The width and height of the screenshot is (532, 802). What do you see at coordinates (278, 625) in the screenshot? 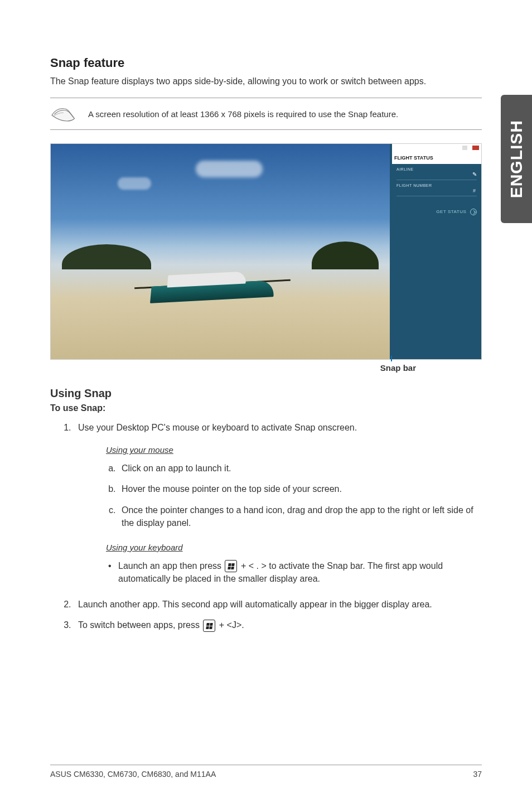
I see `step-3: To switch between apps, press + <J>.` at bounding box center [278, 625].